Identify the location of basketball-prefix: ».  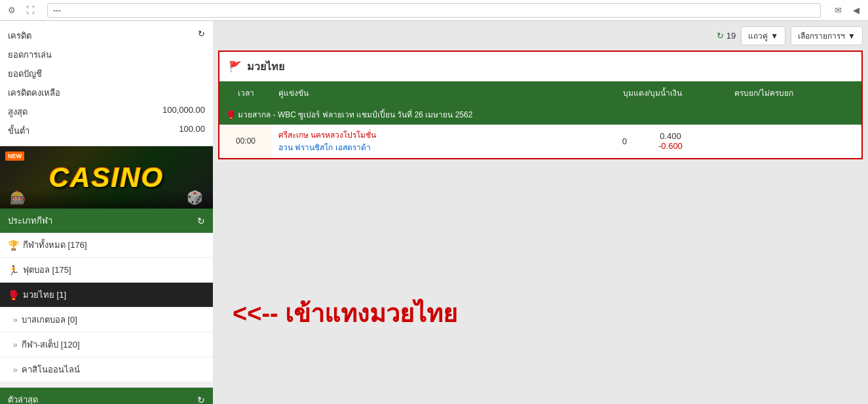
(16, 320).